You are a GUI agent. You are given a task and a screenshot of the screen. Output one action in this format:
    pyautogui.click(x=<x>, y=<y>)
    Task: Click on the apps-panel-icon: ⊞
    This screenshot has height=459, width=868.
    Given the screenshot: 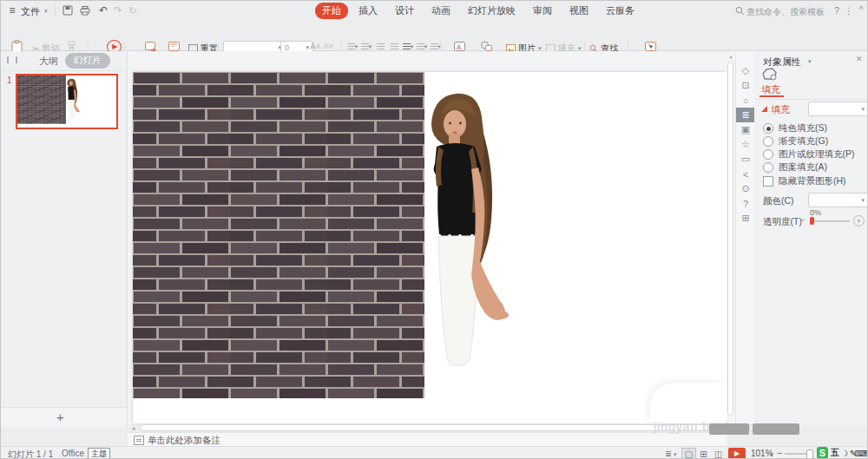 What is the action you would take?
    pyautogui.click(x=746, y=219)
    